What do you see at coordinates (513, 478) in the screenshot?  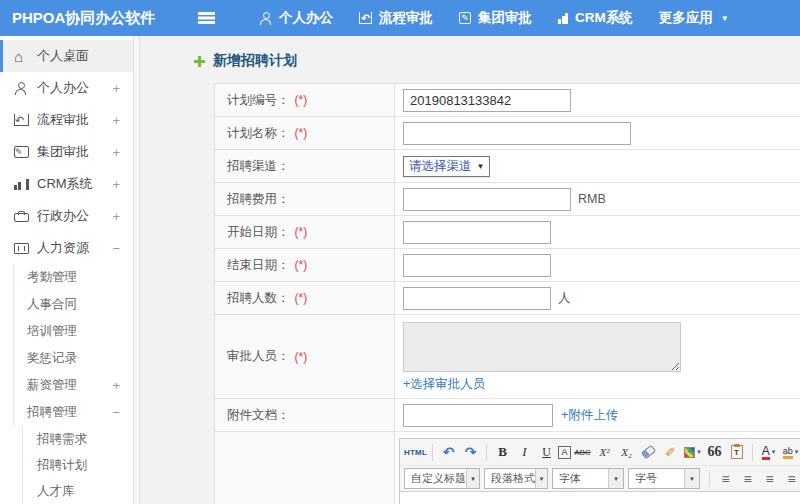 I see `combo-label: 段落格式` at bounding box center [513, 478].